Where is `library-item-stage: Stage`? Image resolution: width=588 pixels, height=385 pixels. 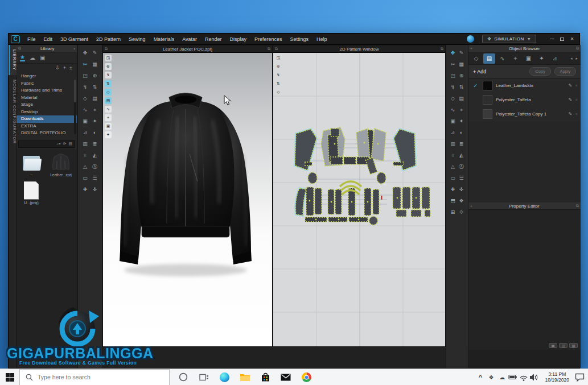
library-item-stage: Stage is located at coordinates (47, 105).